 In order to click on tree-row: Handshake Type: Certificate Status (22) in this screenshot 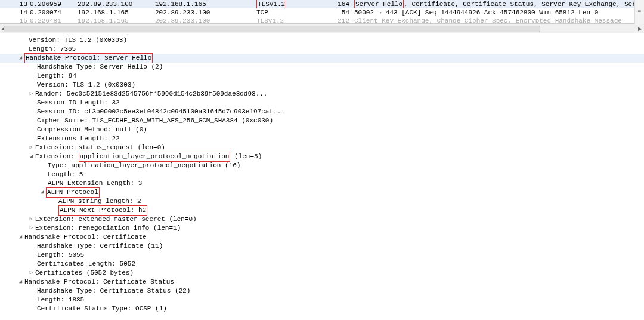, I will do `click(322, 291)`.